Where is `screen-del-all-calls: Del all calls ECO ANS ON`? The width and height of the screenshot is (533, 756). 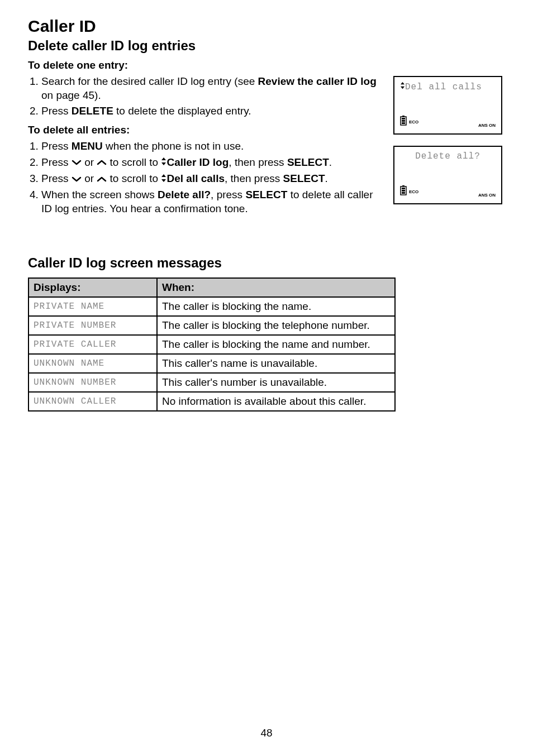
screen-del-all-calls: Del all calls ECO ANS ON is located at coordinates (448, 105).